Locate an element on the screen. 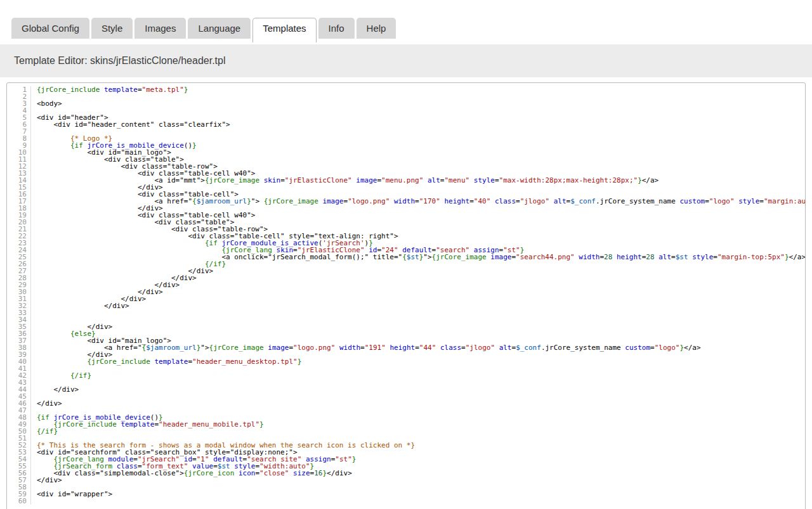  code-line: 41 is located at coordinates (406, 369).